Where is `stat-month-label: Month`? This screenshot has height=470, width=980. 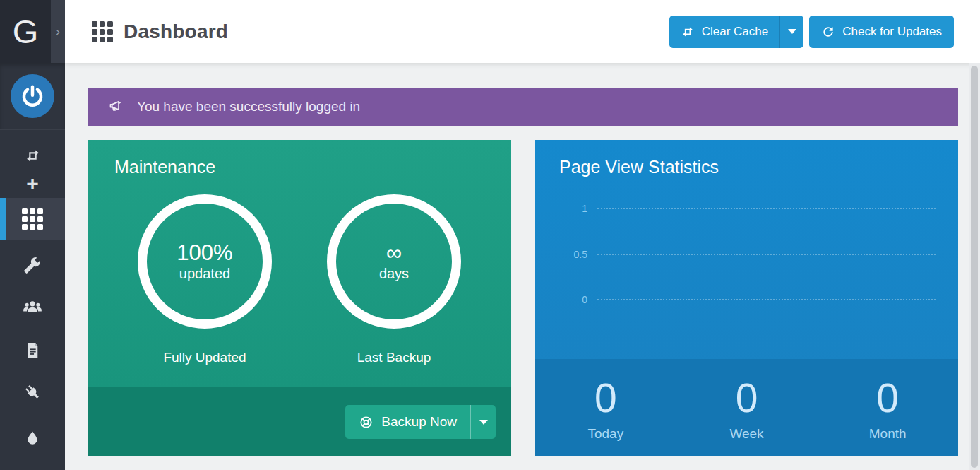
stat-month-label: Month is located at coordinates (888, 434).